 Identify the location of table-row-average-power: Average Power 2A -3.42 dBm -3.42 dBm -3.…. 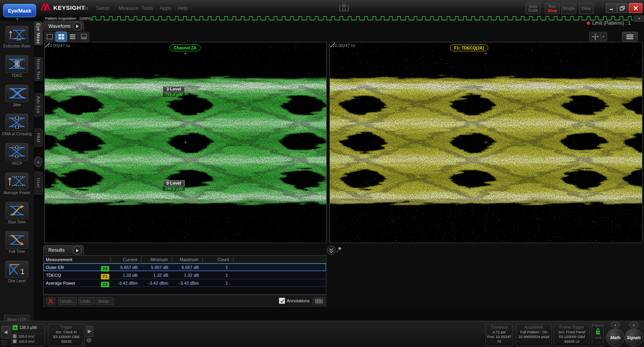
(185, 283).